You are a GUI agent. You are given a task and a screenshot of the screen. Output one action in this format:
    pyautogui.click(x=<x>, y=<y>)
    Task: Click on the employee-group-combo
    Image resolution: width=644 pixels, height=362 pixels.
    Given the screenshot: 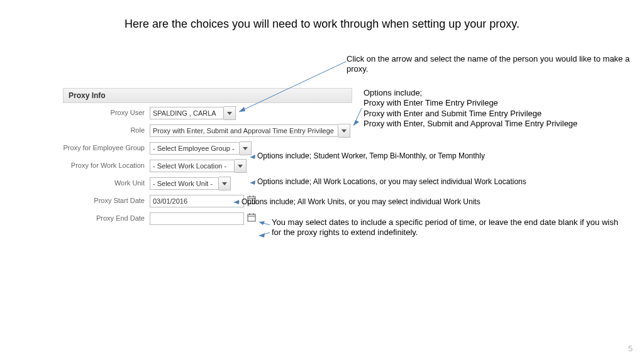 What is the action you would take?
    pyautogui.click(x=201, y=148)
    